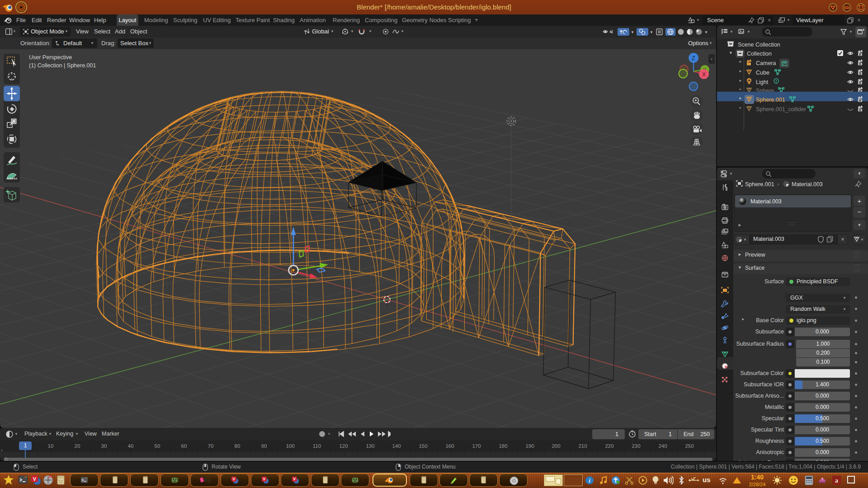 The image size is (868, 488). Describe the element at coordinates (396, 446) in the screenshot. I see `svg-text: 140` at that location.